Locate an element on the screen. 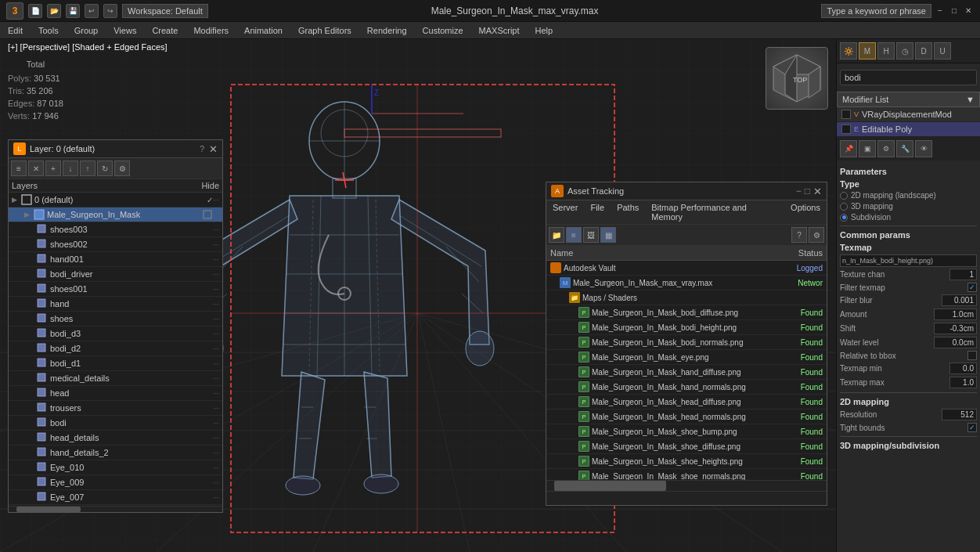 The height and width of the screenshot is (552, 980). asset-menu-file: File is located at coordinates (597, 212).